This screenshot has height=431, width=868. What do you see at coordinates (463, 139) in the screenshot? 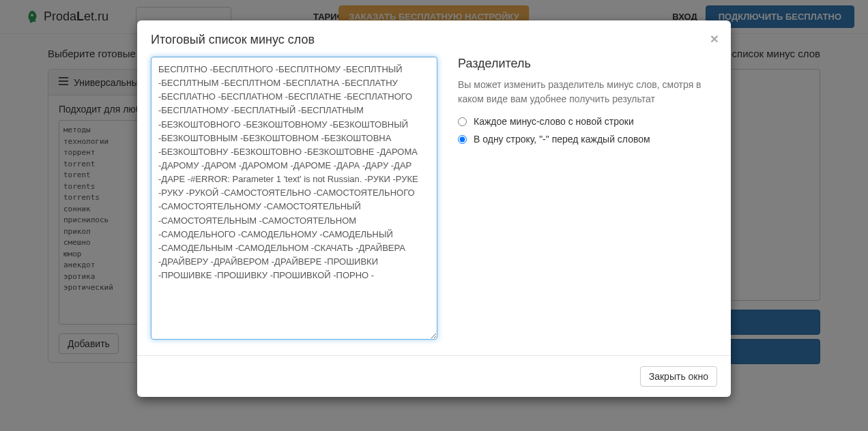
I see `radio-oneline-input` at bounding box center [463, 139].